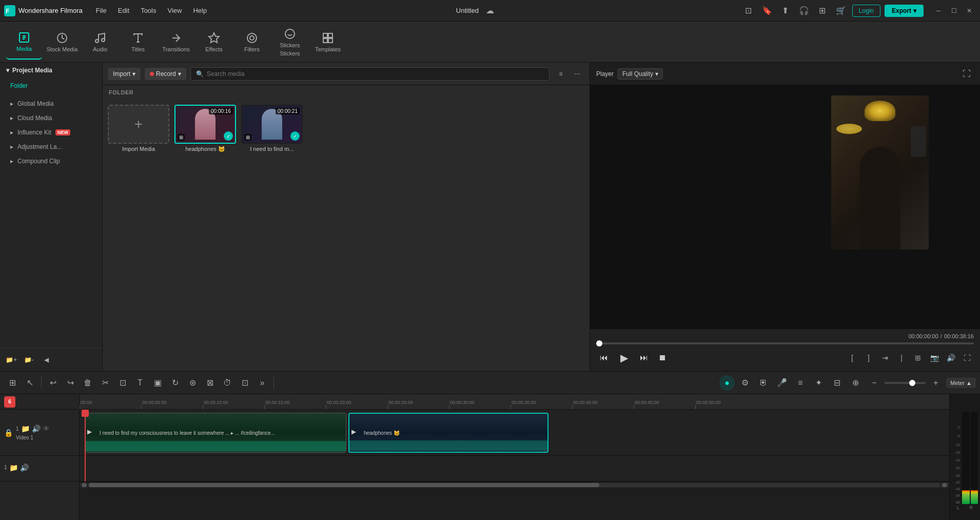  I want to click on menu-help: Help, so click(200, 10).